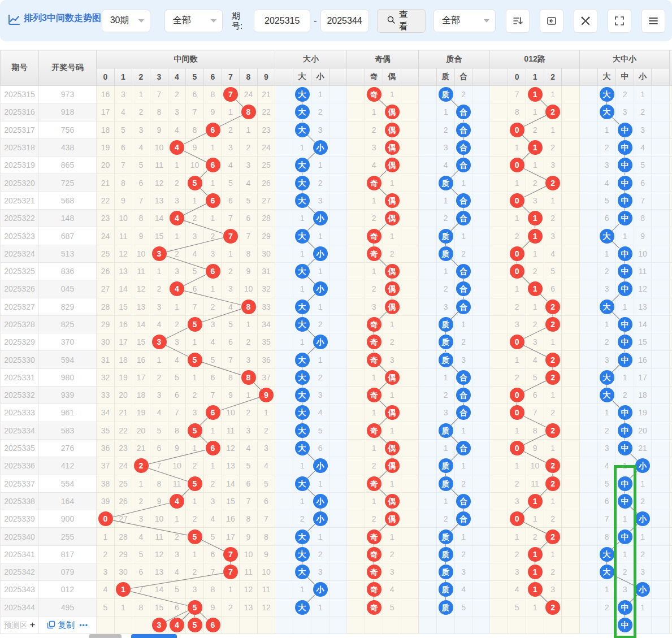 The width and height of the screenshot is (672, 638). What do you see at coordinates (625, 377) in the screenshot?
I see `dzx-cell: 1` at bounding box center [625, 377].